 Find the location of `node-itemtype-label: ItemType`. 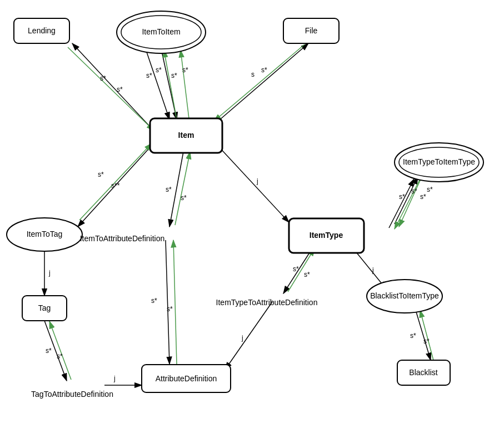

node-itemtype-label: ItemType is located at coordinates (327, 235).